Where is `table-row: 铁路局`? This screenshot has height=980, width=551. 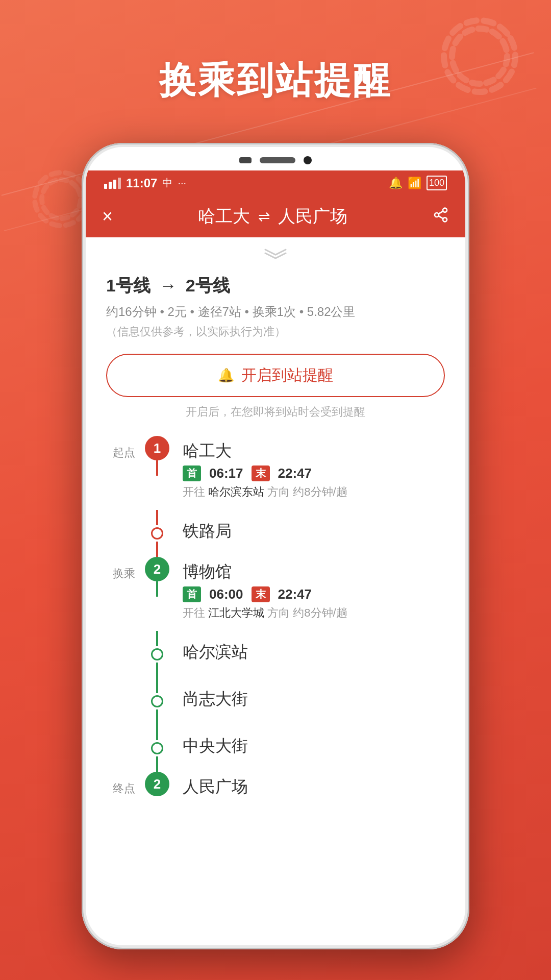 table-row: 铁路局 is located at coordinates (276, 533).